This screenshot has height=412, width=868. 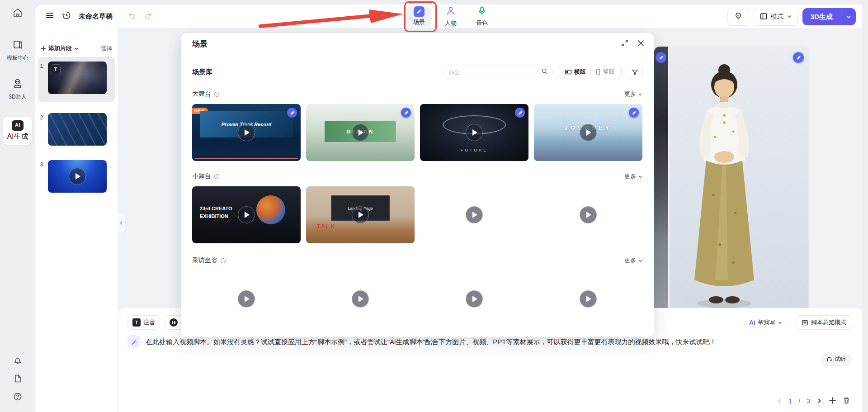 I want to click on generate-caret, so click(x=848, y=17).